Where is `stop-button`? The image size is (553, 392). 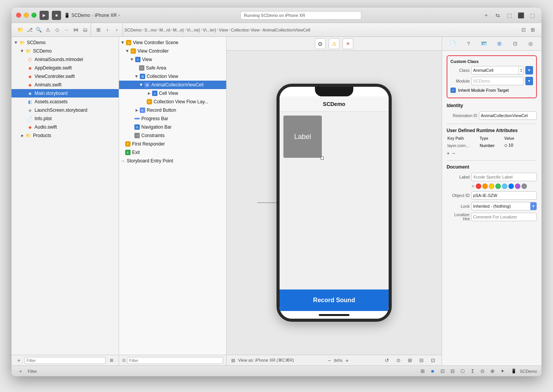 stop-button is located at coordinates (56, 15).